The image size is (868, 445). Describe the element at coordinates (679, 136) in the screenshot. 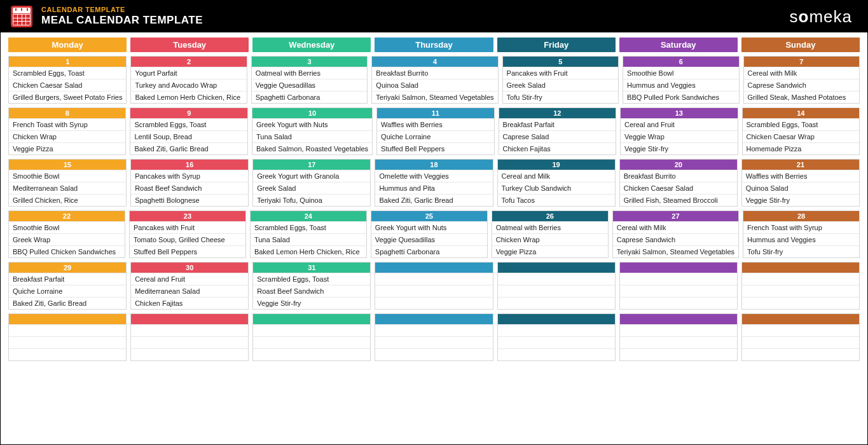

I see `meal-entry: Veggie Wrap` at that location.